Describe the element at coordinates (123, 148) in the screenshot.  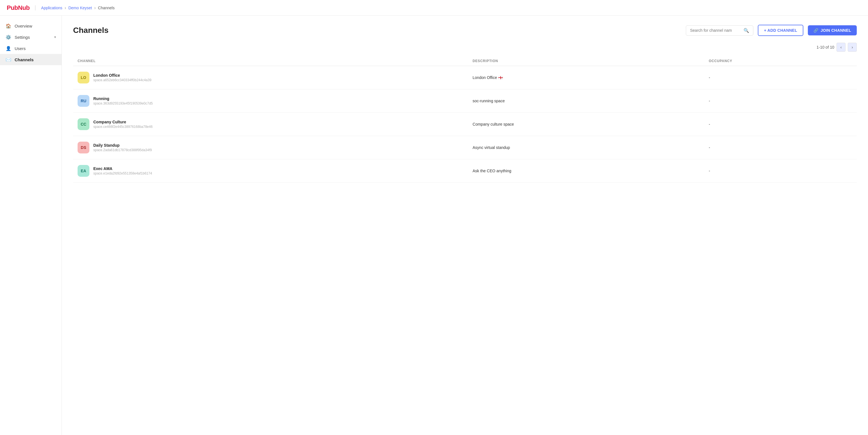
I see `channel-info: Daily Standup space.2ada61db17878cd388f9…` at that location.